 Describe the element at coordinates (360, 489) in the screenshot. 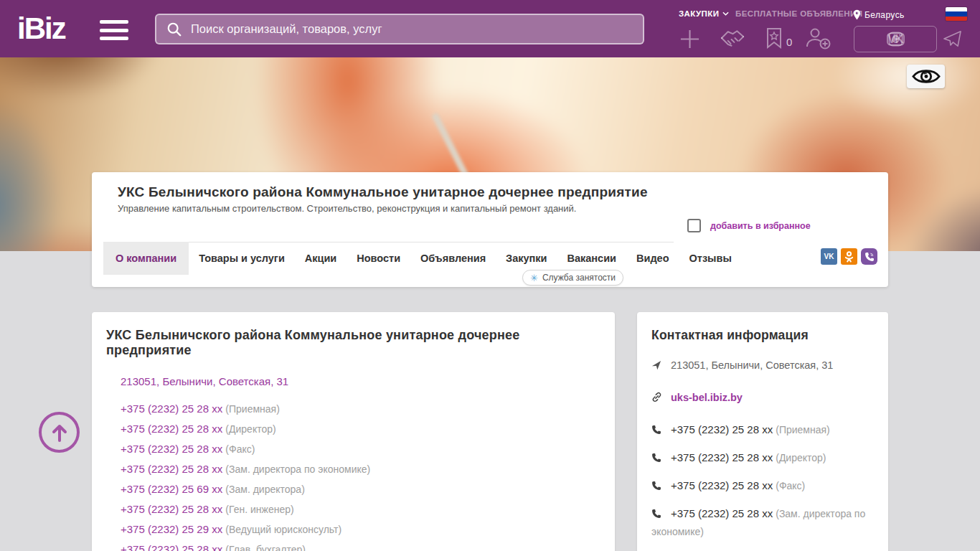

I see `phone-row: +375 (2232) 25 69 xx (Зам. директора)` at that location.